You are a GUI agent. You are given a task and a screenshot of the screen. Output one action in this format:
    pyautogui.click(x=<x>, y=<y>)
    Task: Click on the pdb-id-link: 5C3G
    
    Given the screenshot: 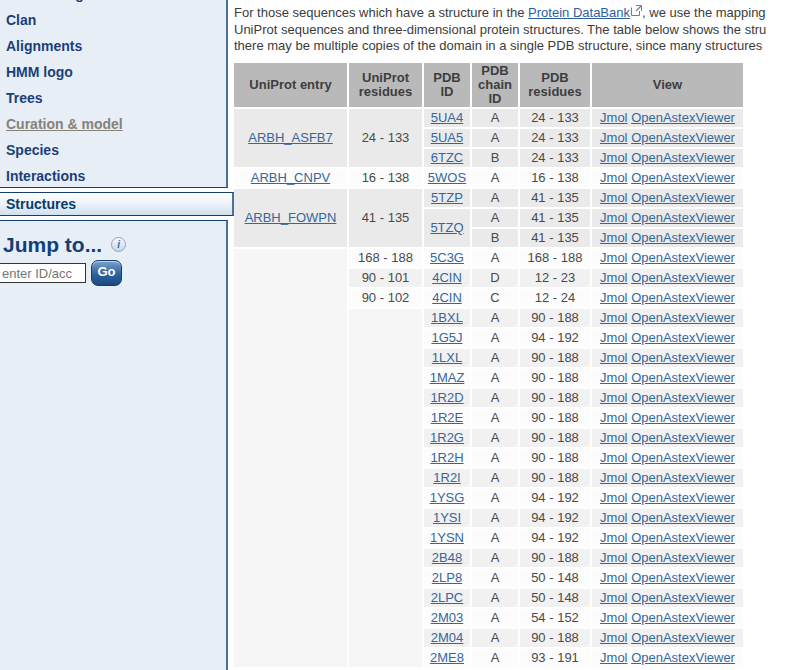 What is the action you would take?
    pyautogui.click(x=447, y=258)
    